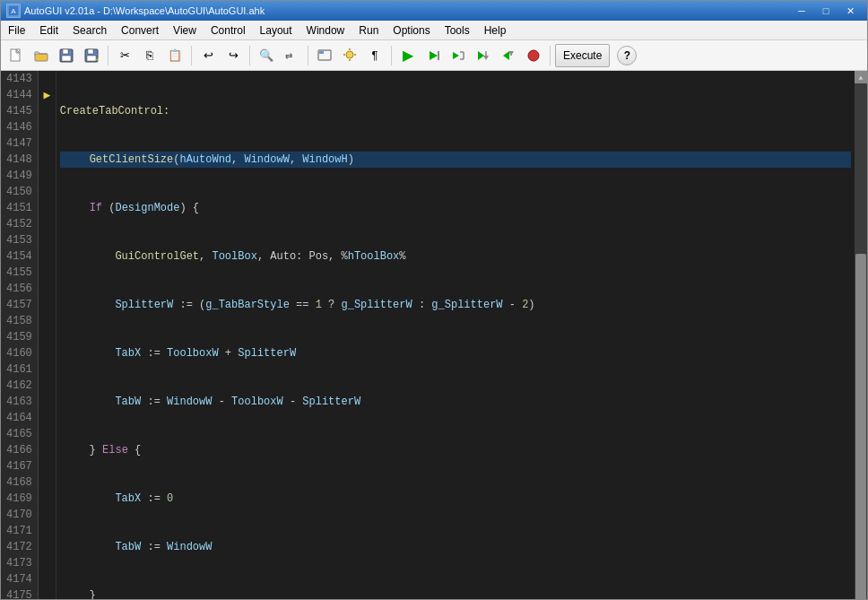 The height and width of the screenshot is (600, 868). What do you see at coordinates (140, 30) in the screenshot?
I see `menu-convert: Convert` at bounding box center [140, 30].